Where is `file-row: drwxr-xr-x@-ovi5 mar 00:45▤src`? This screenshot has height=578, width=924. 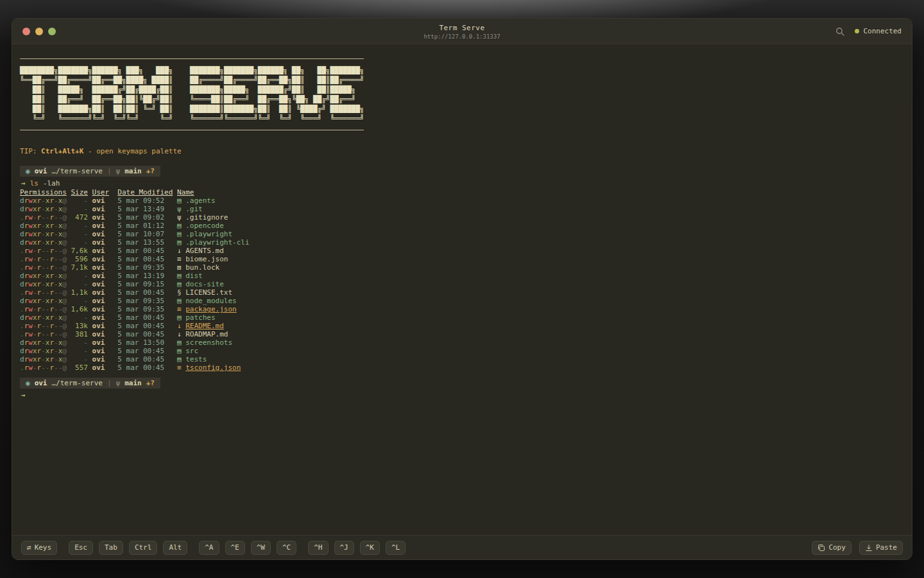
file-row: drwxr-xr-x@-ovi5 mar 00:45▤src is located at coordinates (461, 351).